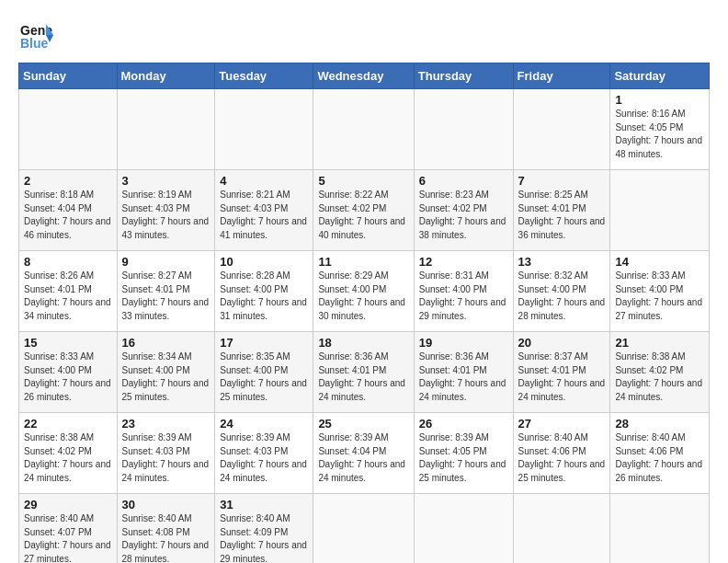 The height and width of the screenshot is (563, 728). Describe the element at coordinates (364, 130) in the screenshot. I see `calendar-week-row: 1Sunrise: 8:16 AMSunset: 4:05 PMDaylight…` at that location.